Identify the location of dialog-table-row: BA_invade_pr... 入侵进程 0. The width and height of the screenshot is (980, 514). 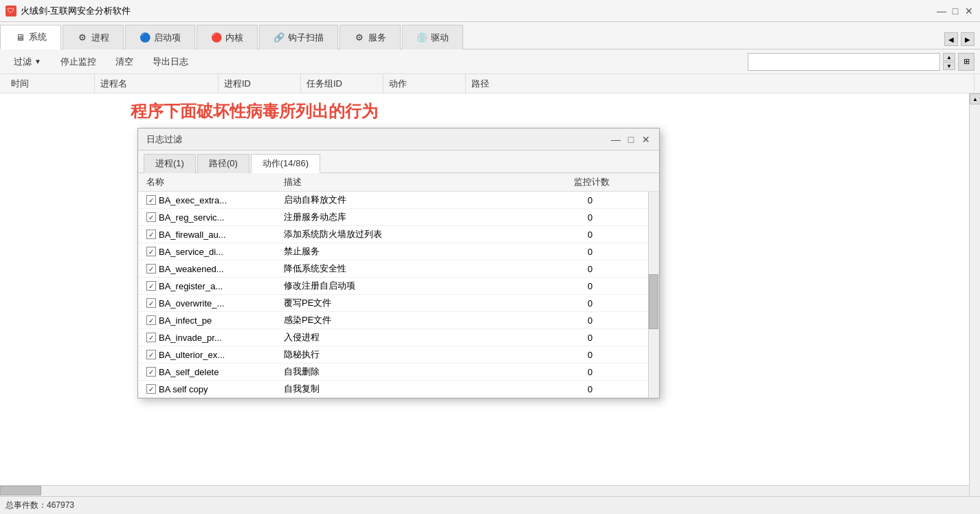
(399, 338).